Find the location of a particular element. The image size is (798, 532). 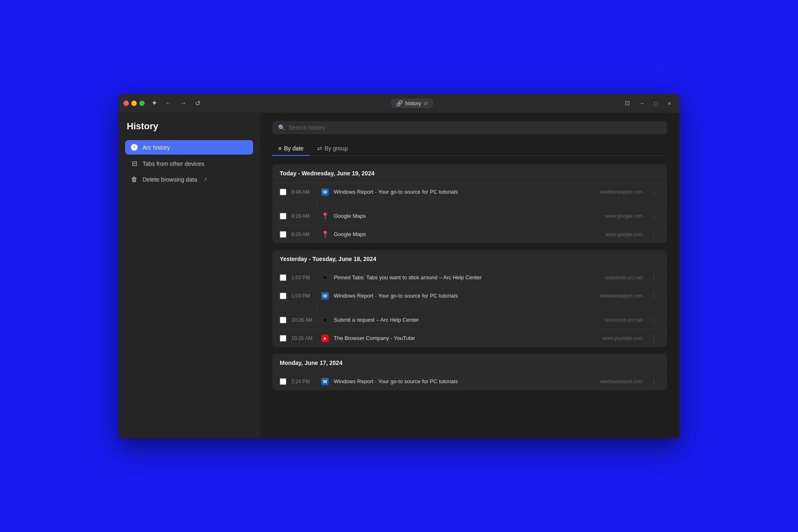

window-minimize-button: − is located at coordinates (642, 103).